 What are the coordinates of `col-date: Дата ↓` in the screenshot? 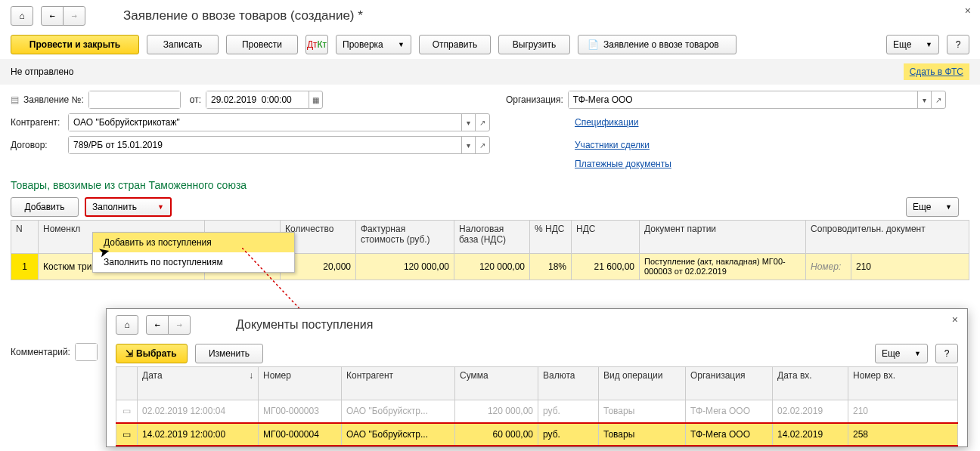 It's located at (198, 384).